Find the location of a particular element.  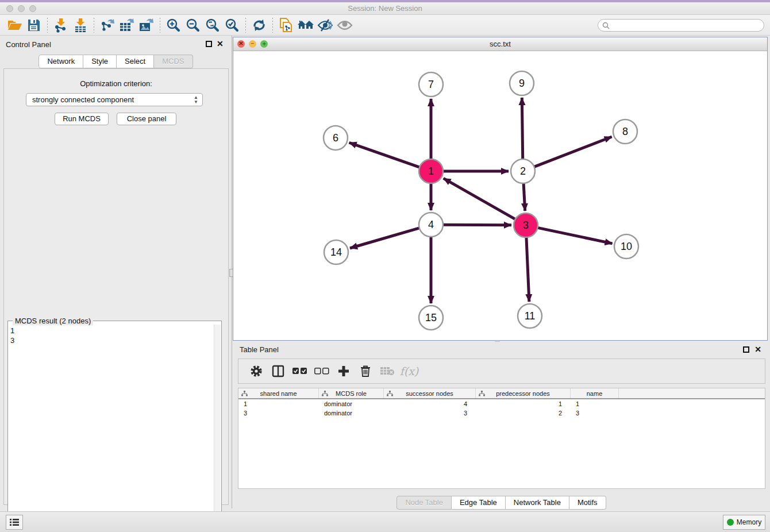

column-header-shared-name: shared name is located at coordinates (279, 393).